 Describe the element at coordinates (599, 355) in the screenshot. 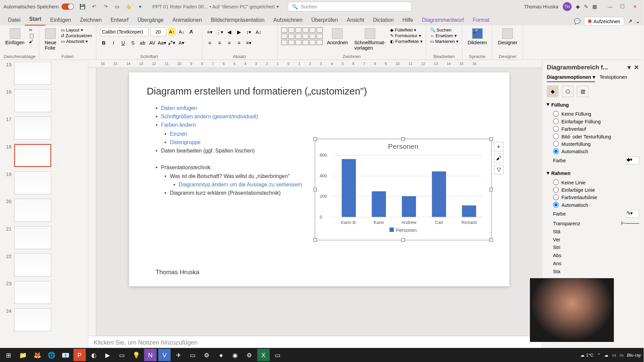

I see `tray-chevron-icon: ⌃` at that location.